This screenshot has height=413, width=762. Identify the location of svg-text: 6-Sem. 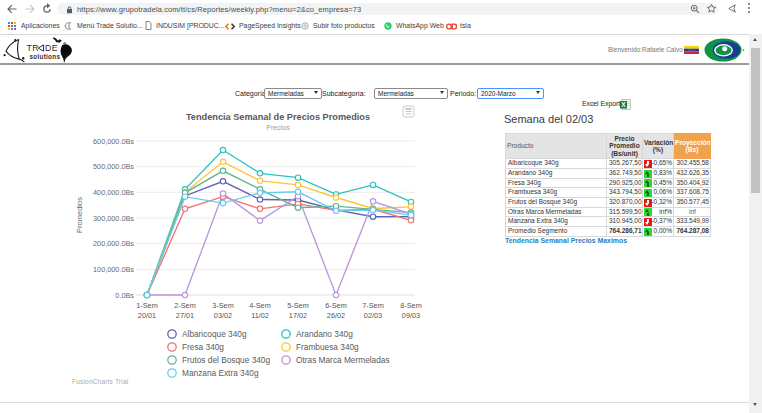
(336, 306).